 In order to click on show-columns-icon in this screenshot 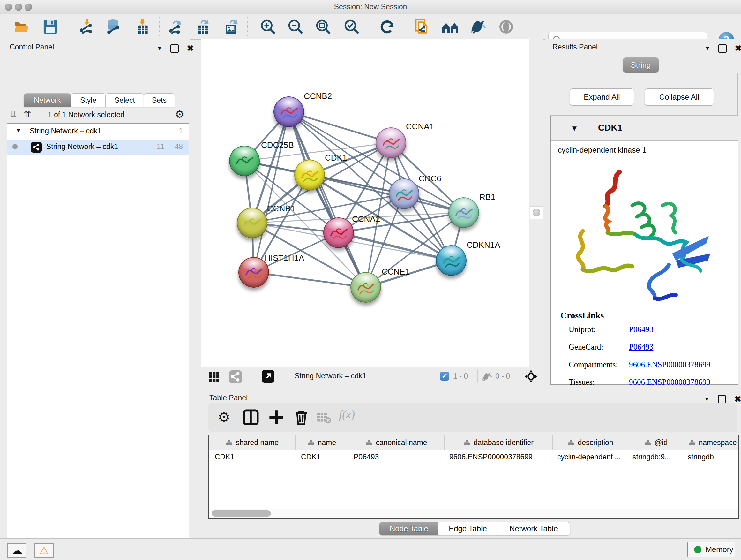, I will do `click(251, 417)`.